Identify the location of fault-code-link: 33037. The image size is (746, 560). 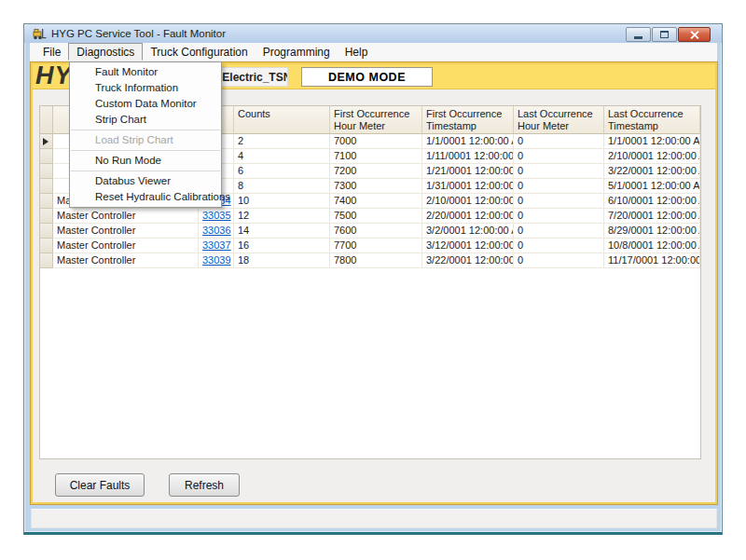
(216, 245).